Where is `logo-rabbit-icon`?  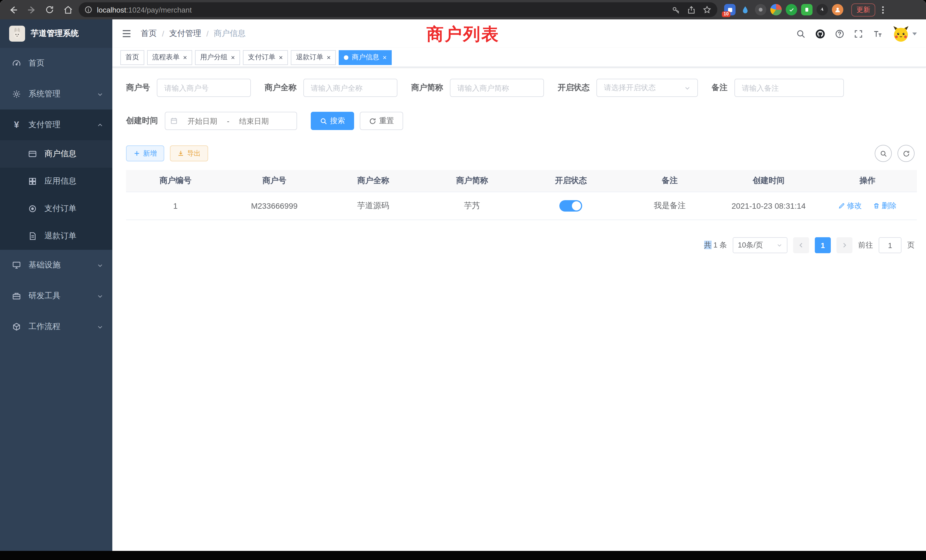
logo-rabbit-icon is located at coordinates (17, 34).